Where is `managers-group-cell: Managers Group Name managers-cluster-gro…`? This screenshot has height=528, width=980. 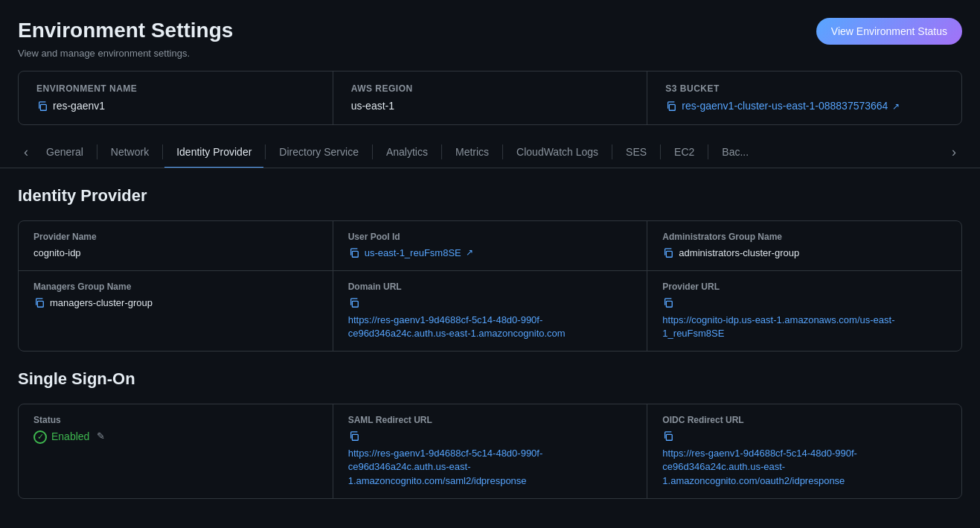 managers-group-cell: Managers Group Name managers-cluster-gro… is located at coordinates (176, 311).